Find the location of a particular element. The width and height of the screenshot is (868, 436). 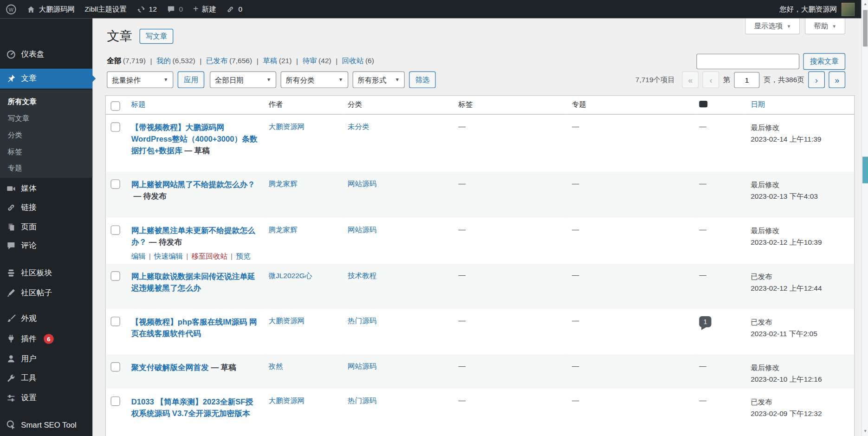

comment-count-bubble: 1 is located at coordinates (705, 322).